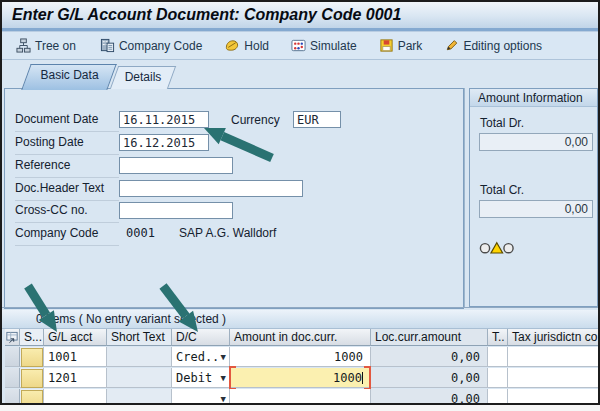 This screenshot has width=600, height=411. Describe the element at coordinates (228, 233) in the screenshot. I see `company-name-value: SAP A.G. Walldorf` at that location.